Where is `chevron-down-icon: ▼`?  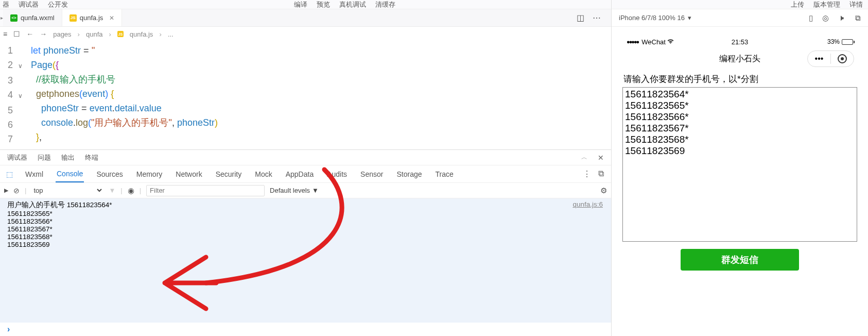
chevron-down-icon: ▼ is located at coordinates (315, 191).